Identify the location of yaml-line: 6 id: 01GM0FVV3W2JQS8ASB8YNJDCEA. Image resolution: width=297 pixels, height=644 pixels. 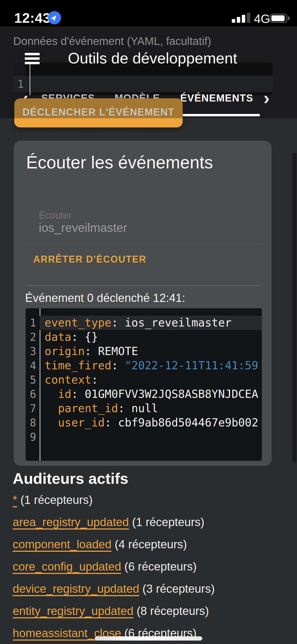
(144, 394).